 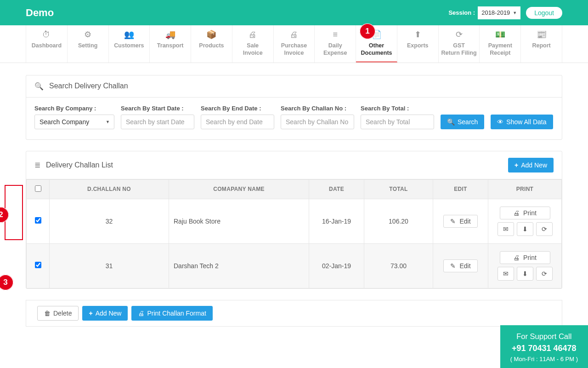 What do you see at coordinates (38, 165) in the screenshot?
I see `list-icon` at bounding box center [38, 165].